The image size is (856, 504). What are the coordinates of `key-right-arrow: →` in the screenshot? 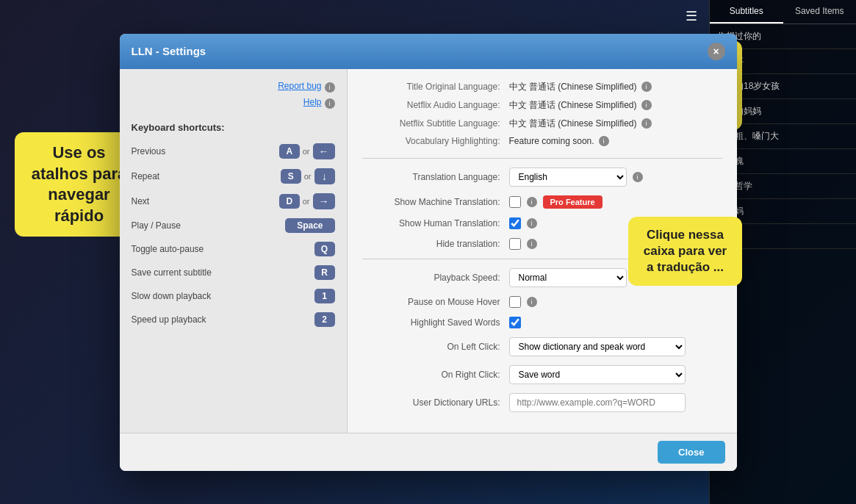 It's located at (324, 201).